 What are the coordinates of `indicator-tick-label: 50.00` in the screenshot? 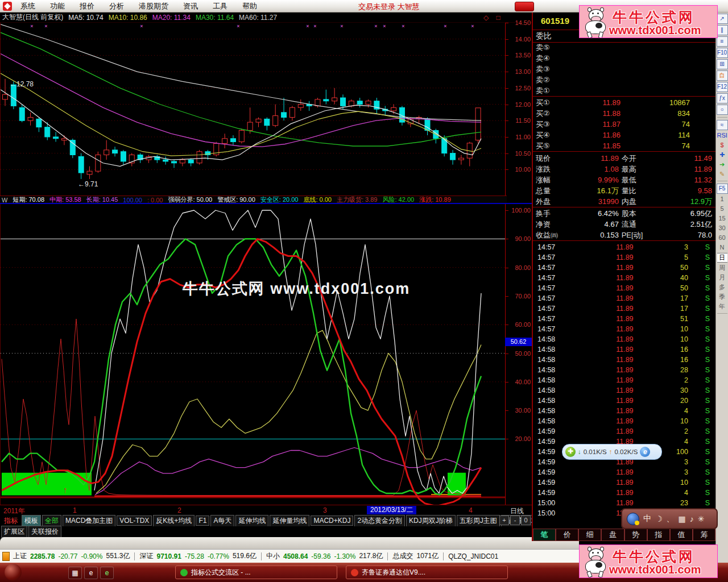 It's located at (523, 354).